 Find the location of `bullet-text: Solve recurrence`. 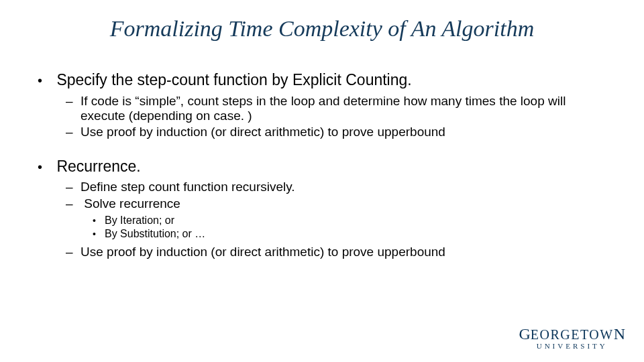

bullet-text: Solve recurrence is located at coordinates (132, 204).